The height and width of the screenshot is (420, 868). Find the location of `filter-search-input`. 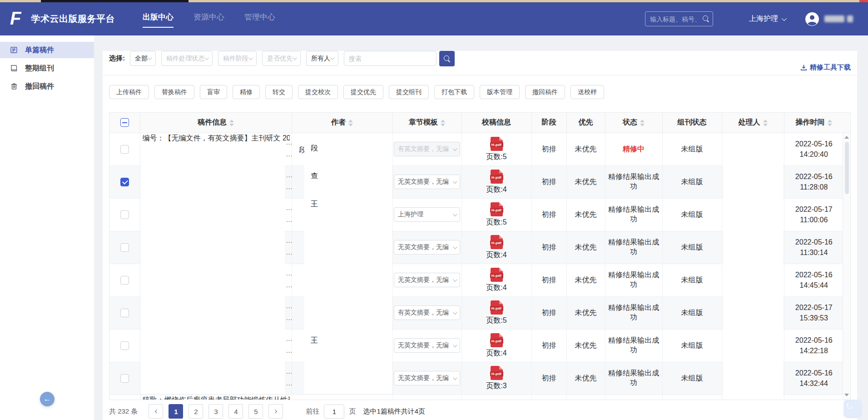

filter-search-input is located at coordinates (390, 58).